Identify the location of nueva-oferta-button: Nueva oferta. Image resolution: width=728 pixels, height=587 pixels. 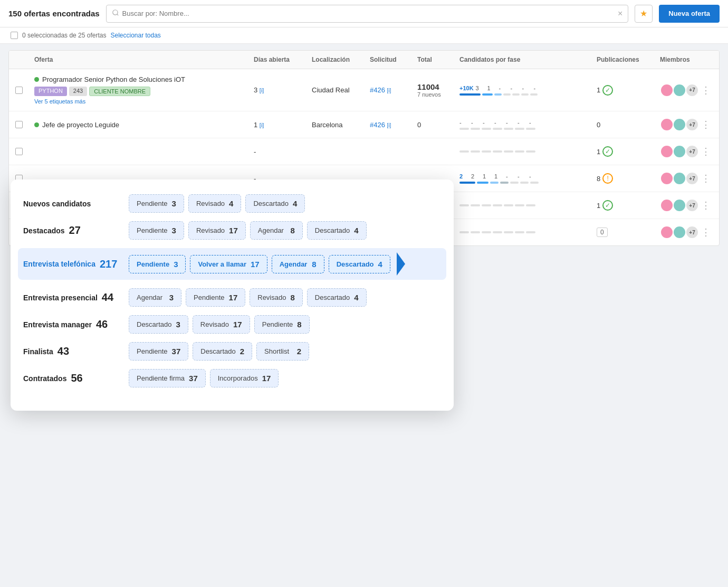
(689, 14).